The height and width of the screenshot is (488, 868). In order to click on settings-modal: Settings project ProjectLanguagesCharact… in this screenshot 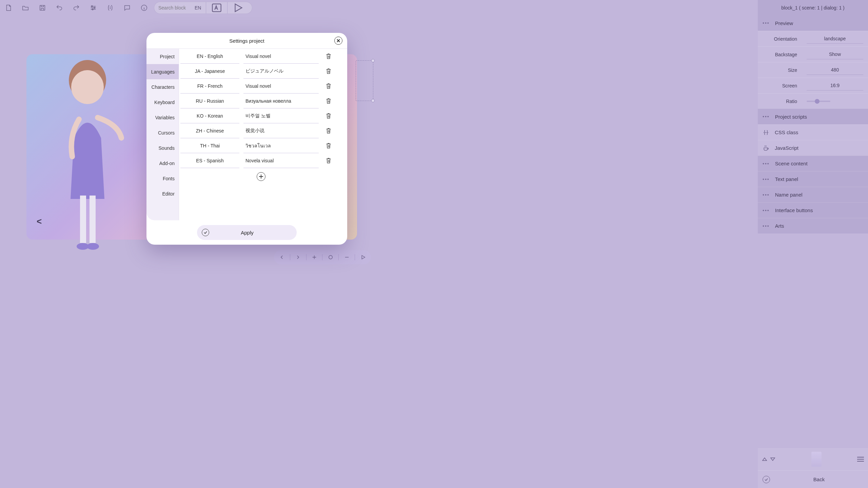, I will do `click(247, 139)`.